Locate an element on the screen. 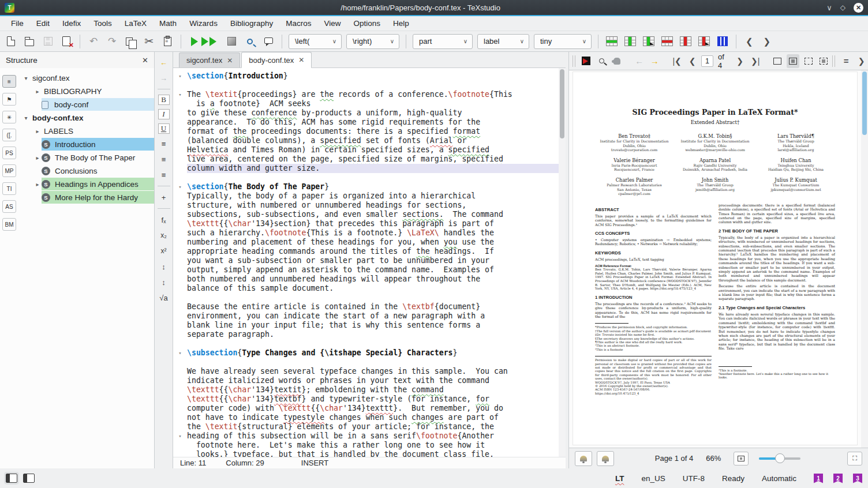 The image size is (868, 488). right-delimiter-combo: \right)∨ is located at coordinates (373, 42).